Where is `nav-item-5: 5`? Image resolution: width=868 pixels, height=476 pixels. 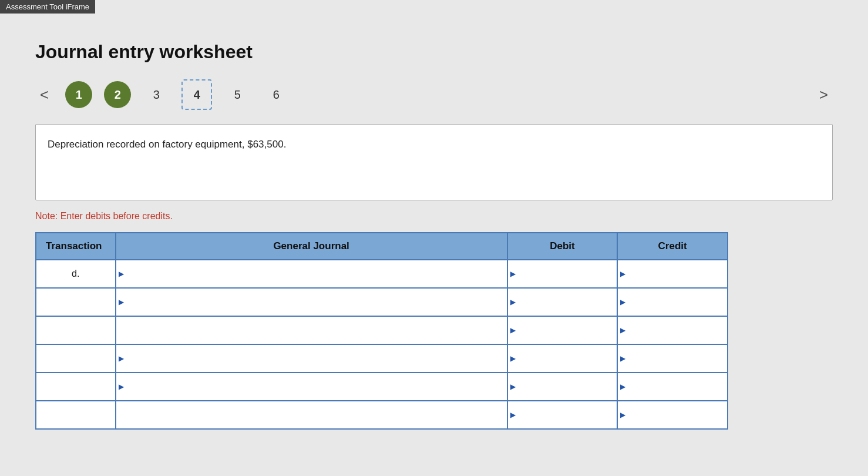
nav-item-5: 5 is located at coordinates (237, 95).